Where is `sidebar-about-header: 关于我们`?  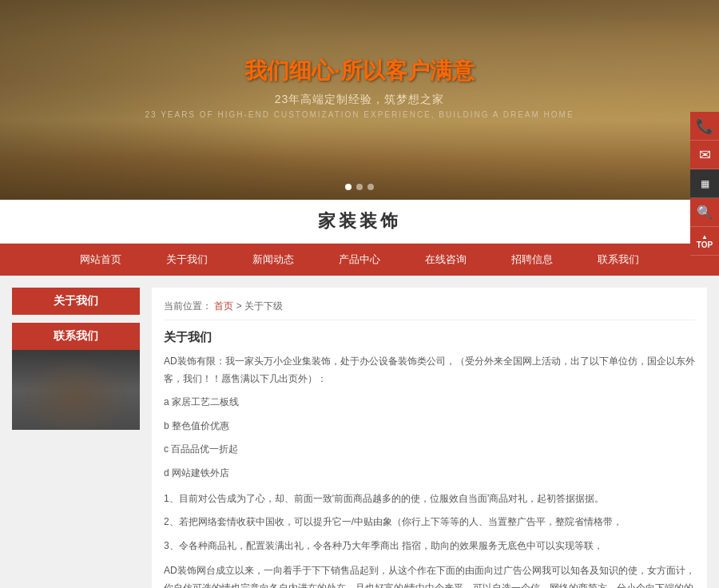
sidebar-about-header: 关于我们 is located at coordinates (76, 301).